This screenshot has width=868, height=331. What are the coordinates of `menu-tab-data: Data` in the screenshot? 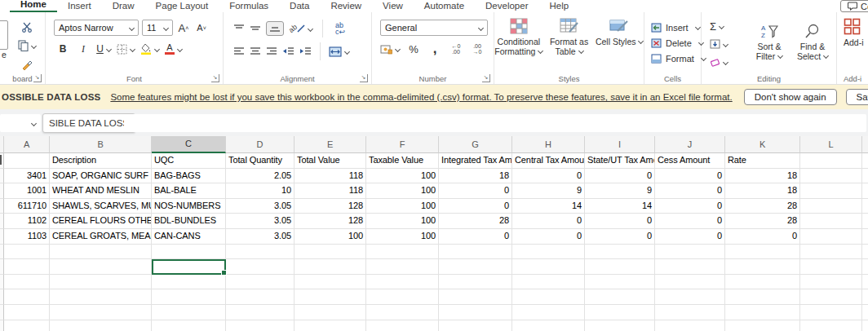 It's located at (299, 7).